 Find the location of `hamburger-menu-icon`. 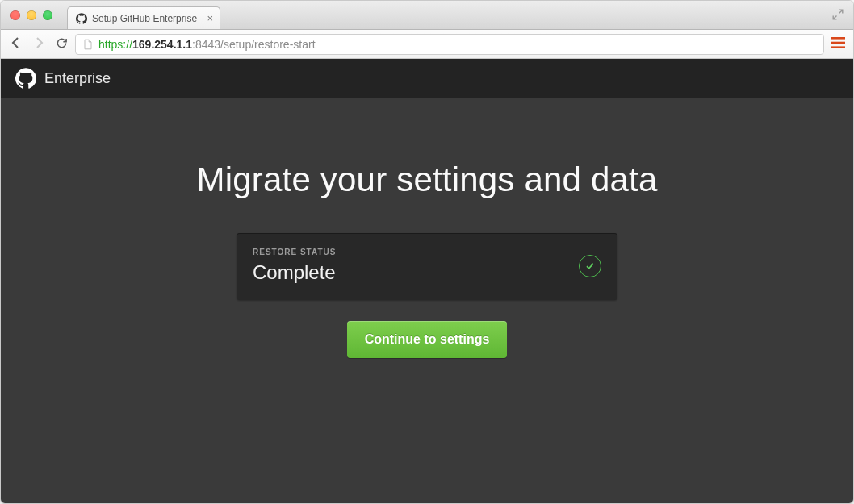

hamburger-menu-icon is located at coordinates (838, 44).